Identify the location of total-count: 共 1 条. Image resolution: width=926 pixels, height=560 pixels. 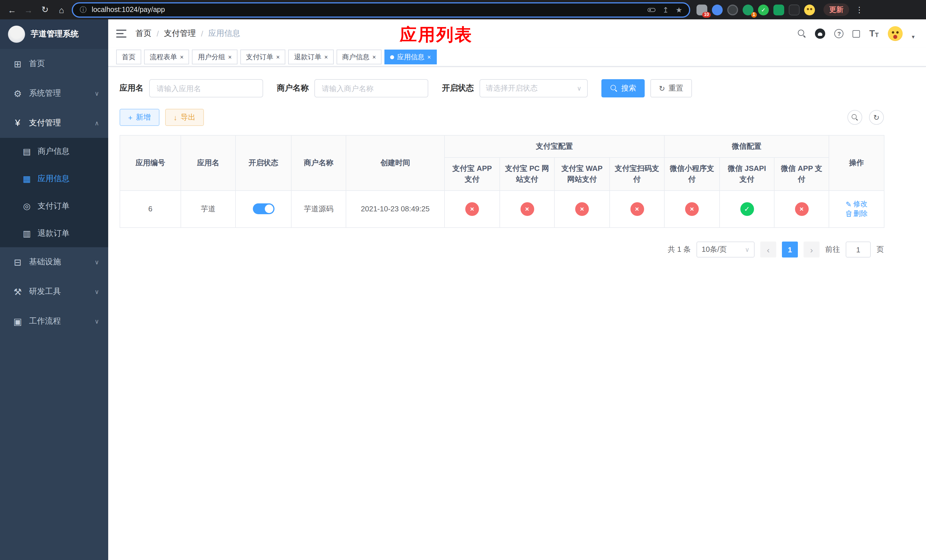
(679, 250).